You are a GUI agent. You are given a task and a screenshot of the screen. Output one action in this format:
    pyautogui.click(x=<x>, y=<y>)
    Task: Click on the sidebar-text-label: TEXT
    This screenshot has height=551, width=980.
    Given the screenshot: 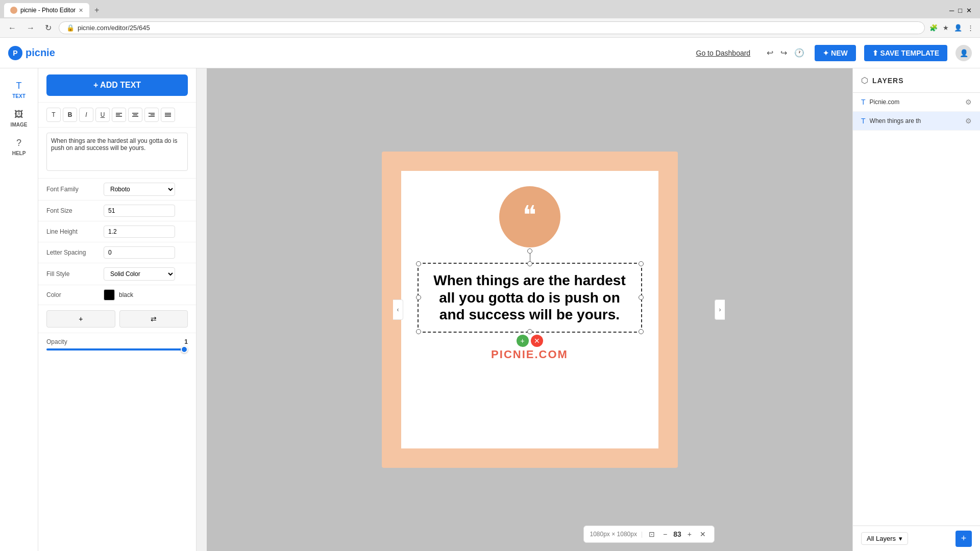 What is the action you would take?
    pyautogui.click(x=19, y=96)
    